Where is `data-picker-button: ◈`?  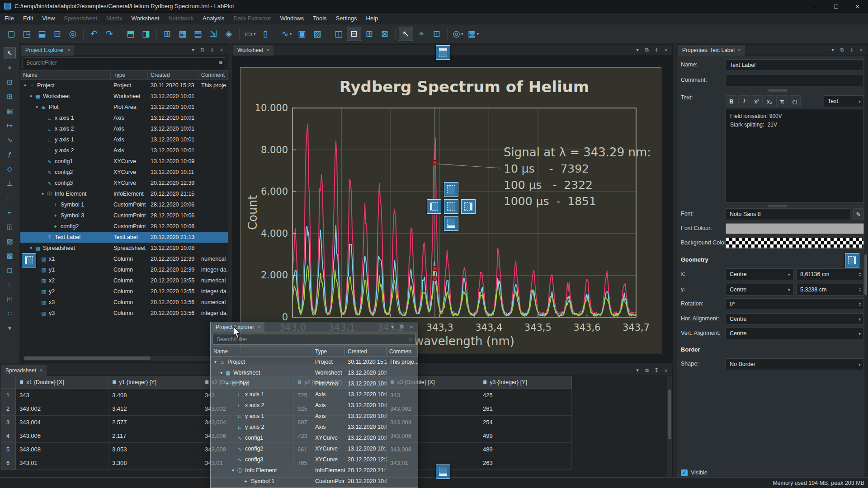
data-picker-button: ◈ is located at coordinates (229, 34).